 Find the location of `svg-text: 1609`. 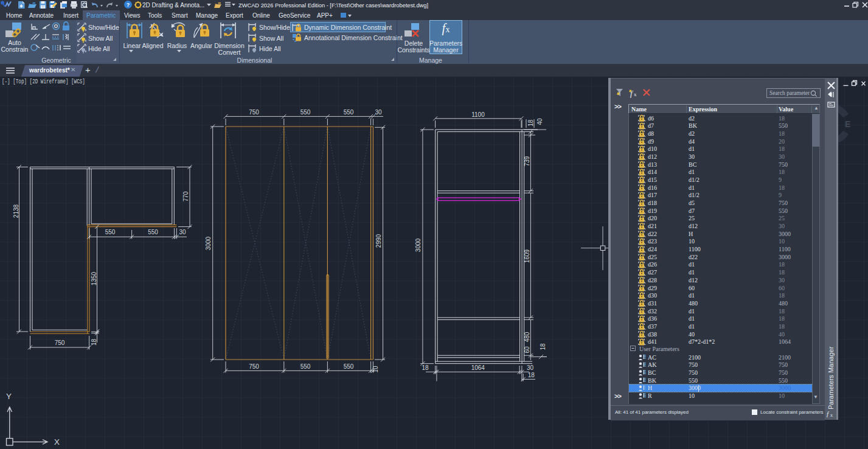

svg-text: 1609 is located at coordinates (527, 256).